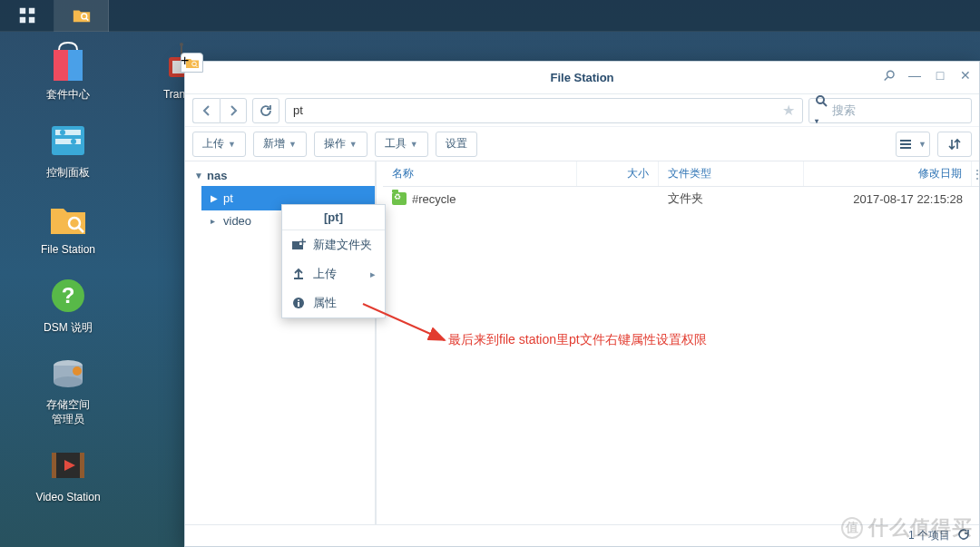 The width and height of the screenshot is (980, 547). Describe the element at coordinates (920, 528) in the screenshot. I see `watermark-text: 什么值得买` at that location.